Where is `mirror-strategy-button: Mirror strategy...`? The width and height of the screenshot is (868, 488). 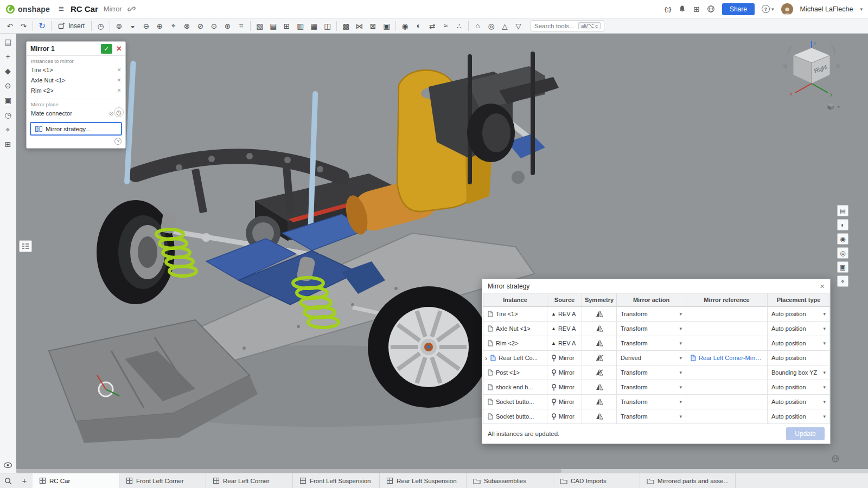 mirror-strategy-button: Mirror strategy... is located at coordinates (76, 129).